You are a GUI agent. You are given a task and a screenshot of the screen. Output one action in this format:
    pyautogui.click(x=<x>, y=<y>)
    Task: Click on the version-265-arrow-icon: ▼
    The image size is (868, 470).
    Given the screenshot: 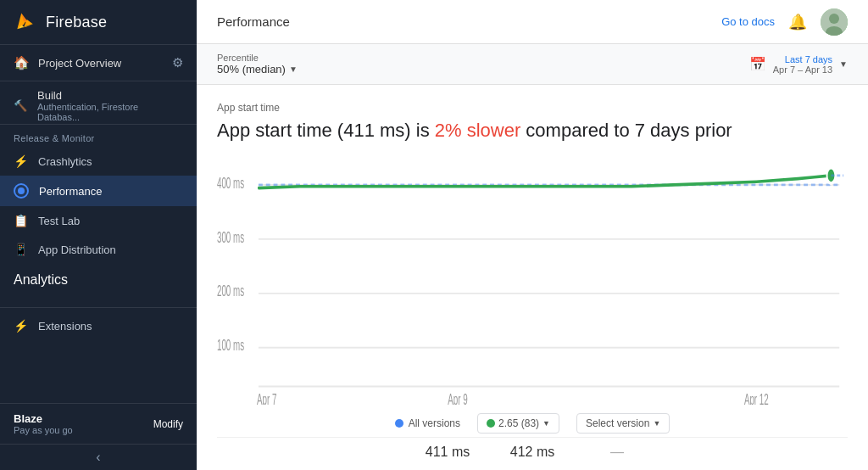 What is the action you would take?
    pyautogui.click(x=546, y=423)
    